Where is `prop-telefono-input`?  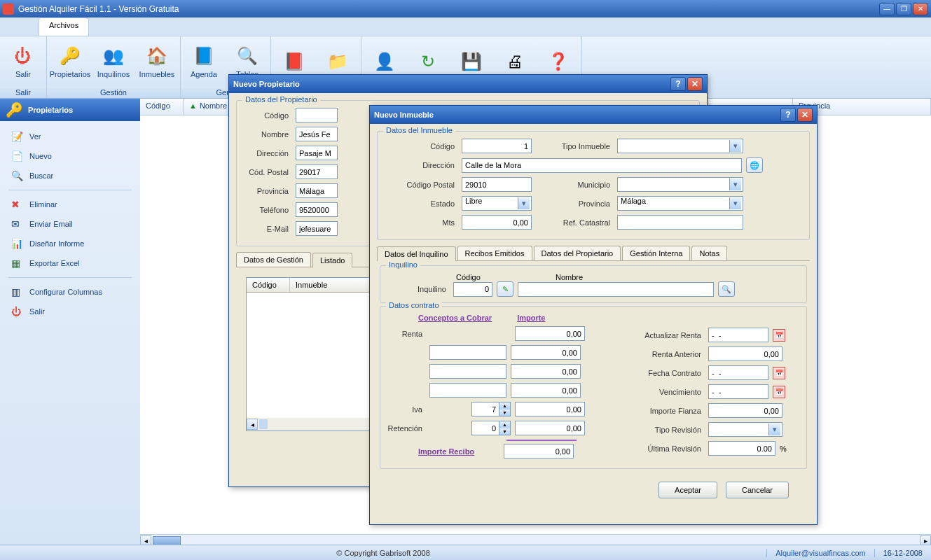 prop-telefono-input is located at coordinates (317, 210).